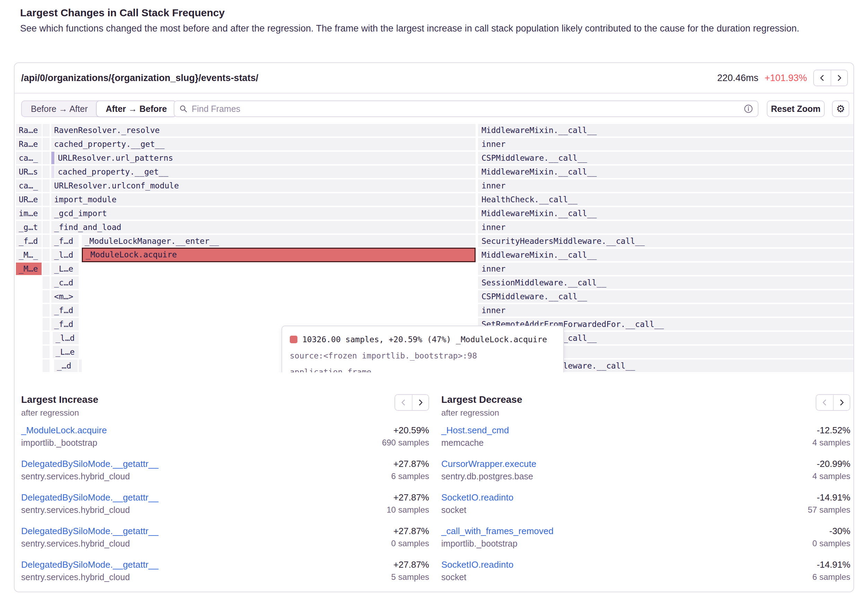 This screenshot has height=602, width=868. What do you see at coordinates (29, 227) in the screenshot?
I see `frame-cell: _g…t` at bounding box center [29, 227].